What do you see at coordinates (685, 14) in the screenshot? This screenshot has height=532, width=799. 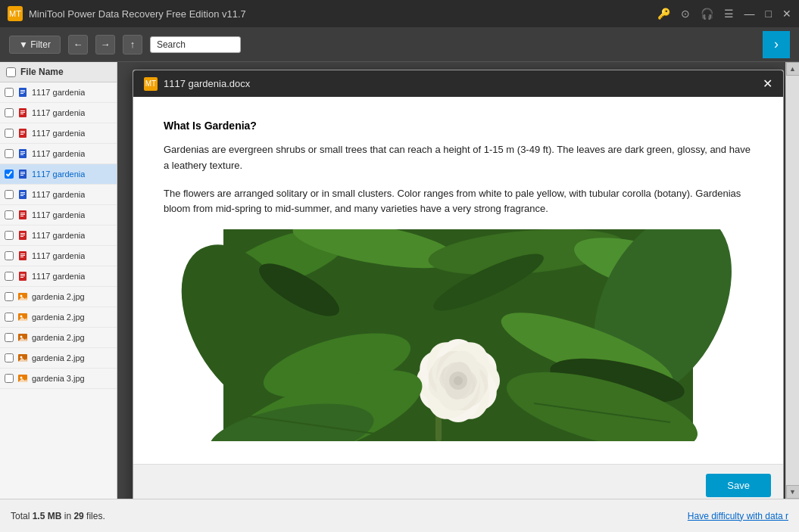 I see `circle-icon: ⊙` at bounding box center [685, 14].